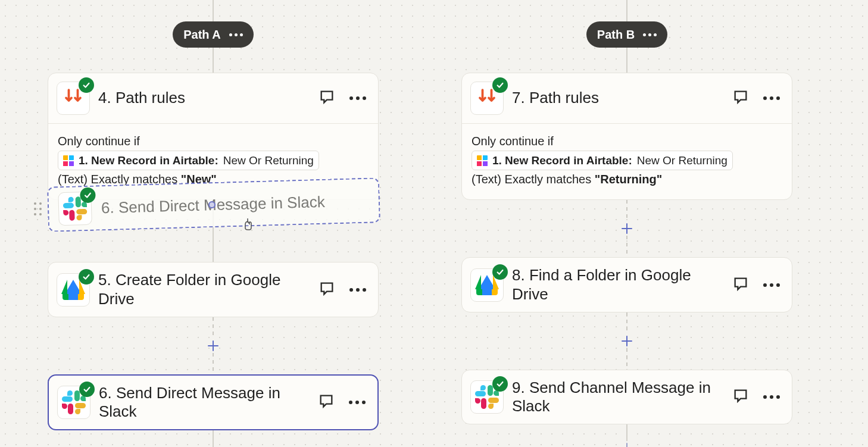 Image resolution: width=868 pixels, height=447 pixels. Describe the element at coordinates (202, 35) in the screenshot. I see `path-a-label: Path A` at that location.